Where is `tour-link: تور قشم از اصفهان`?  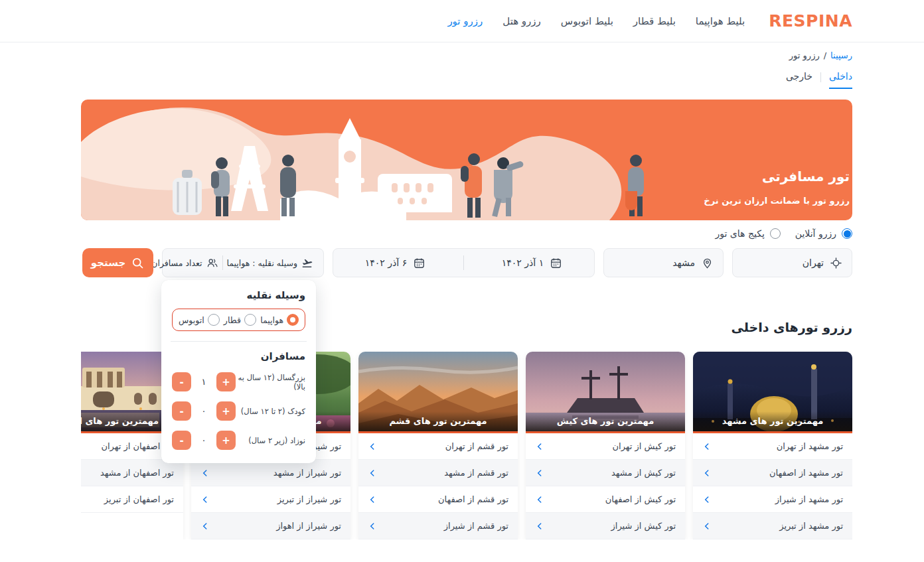 tour-link: تور قشم از اصفهان is located at coordinates (438, 500).